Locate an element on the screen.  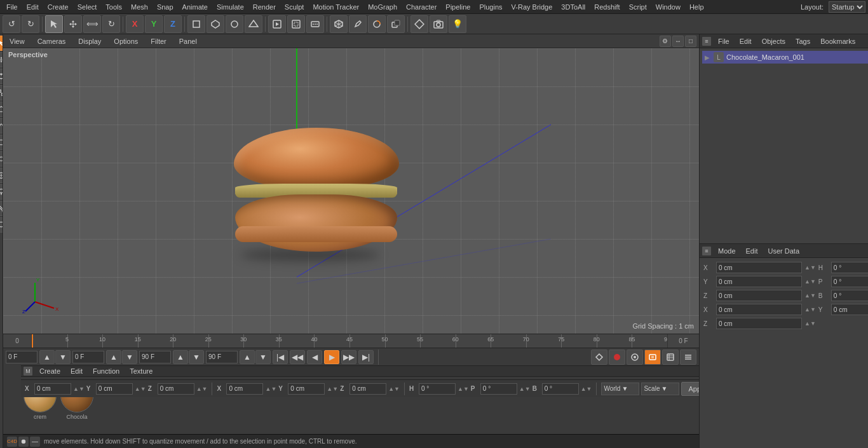
coord-y-pos-arrows: ▲▼ is located at coordinates (140, 389).